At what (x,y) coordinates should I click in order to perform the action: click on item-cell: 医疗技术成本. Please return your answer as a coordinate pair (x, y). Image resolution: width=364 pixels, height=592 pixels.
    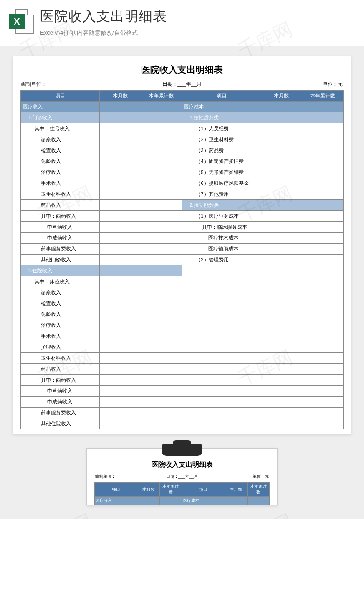
    Looking at the image, I should click on (221, 238).